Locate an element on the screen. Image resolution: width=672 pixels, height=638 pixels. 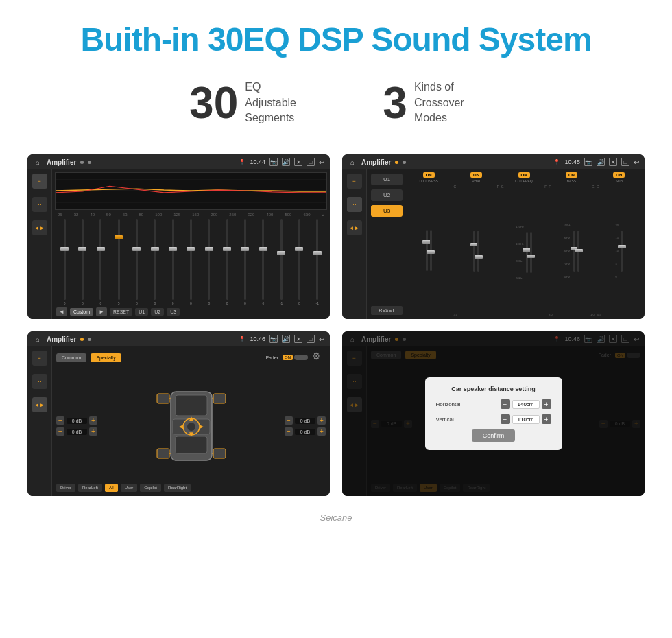
volume-icon-2: 🔊 is located at coordinates (601, 162).